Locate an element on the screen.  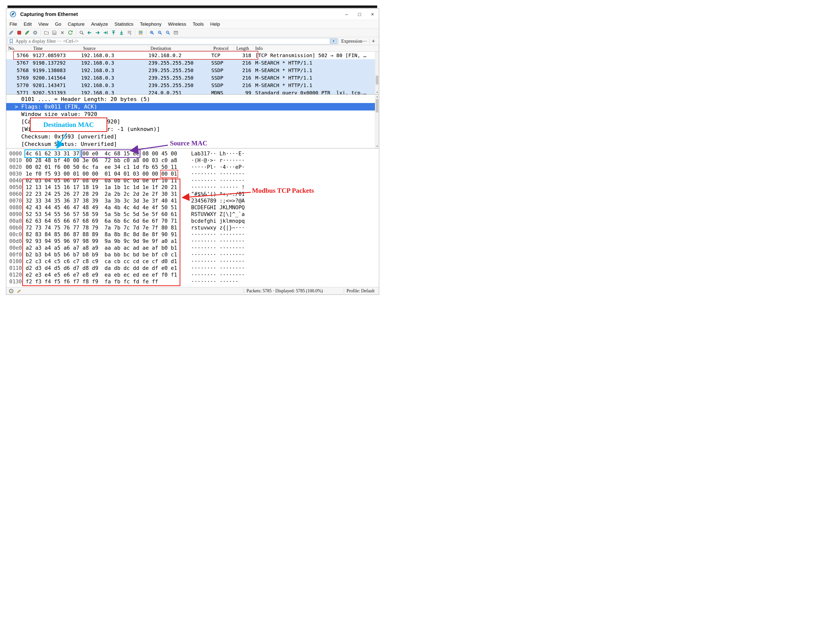
capture-status-icon is located at coordinates (11, 291).